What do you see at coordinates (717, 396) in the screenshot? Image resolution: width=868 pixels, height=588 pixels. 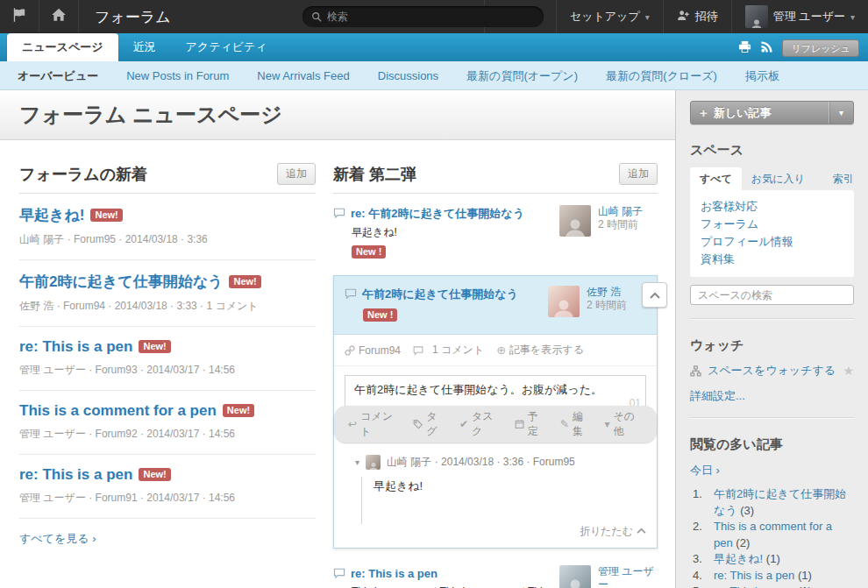 I see `advanced-settings-link: 詳細設定...` at bounding box center [717, 396].